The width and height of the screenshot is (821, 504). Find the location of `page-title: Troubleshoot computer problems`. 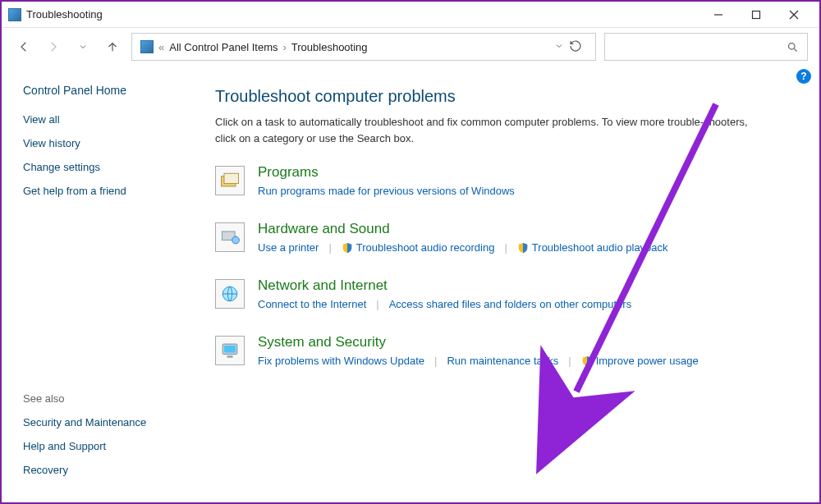

page-title: Troubleshoot computer problems is located at coordinates (507, 97).